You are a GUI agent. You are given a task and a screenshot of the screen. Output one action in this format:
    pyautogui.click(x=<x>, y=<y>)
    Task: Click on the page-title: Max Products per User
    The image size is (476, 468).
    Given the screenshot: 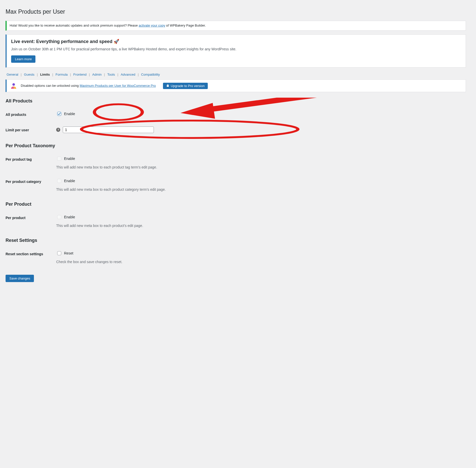 What is the action you would take?
    pyautogui.click(x=236, y=11)
    